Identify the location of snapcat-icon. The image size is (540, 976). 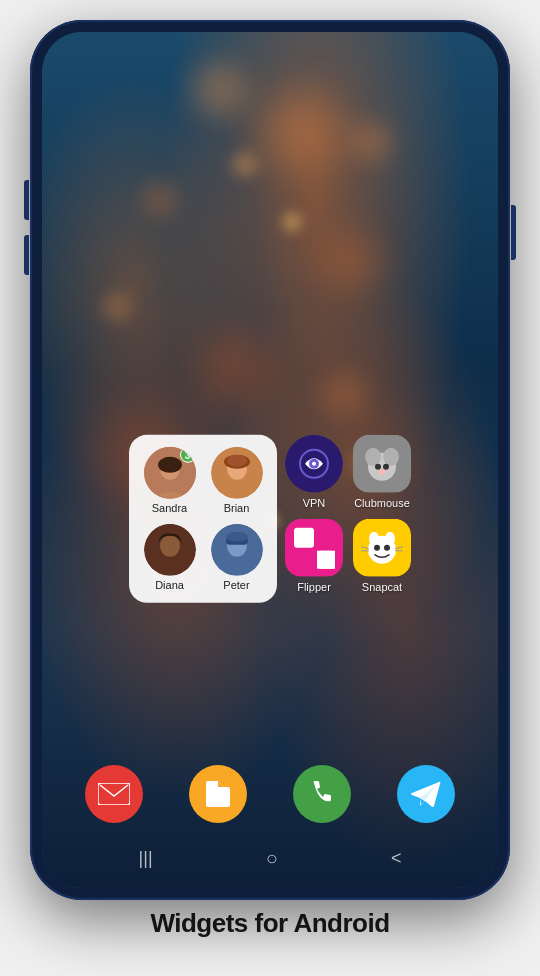
(382, 548).